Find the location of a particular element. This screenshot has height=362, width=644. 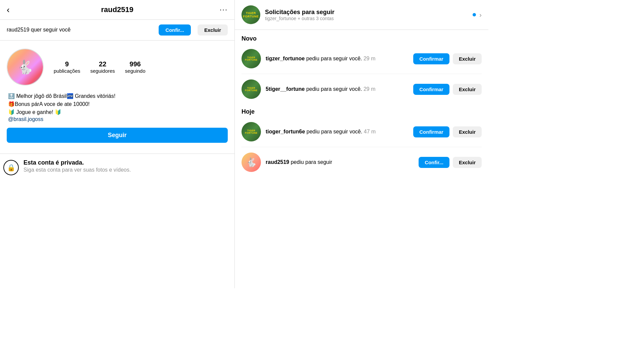

confirm-button-1: Confirmar is located at coordinates (431, 59).